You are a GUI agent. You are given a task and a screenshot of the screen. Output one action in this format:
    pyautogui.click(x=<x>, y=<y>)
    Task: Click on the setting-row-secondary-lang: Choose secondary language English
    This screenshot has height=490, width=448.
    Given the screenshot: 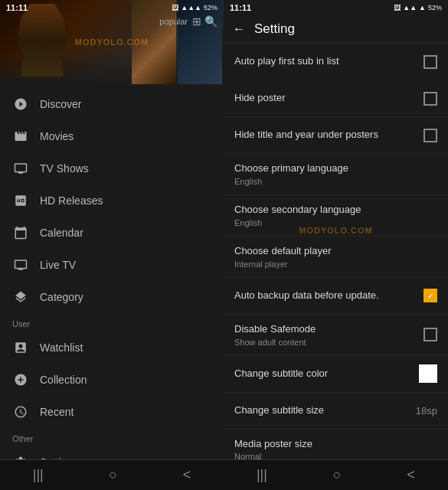 What is the action you would take?
    pyautogui.click(x=335, y=216)
    